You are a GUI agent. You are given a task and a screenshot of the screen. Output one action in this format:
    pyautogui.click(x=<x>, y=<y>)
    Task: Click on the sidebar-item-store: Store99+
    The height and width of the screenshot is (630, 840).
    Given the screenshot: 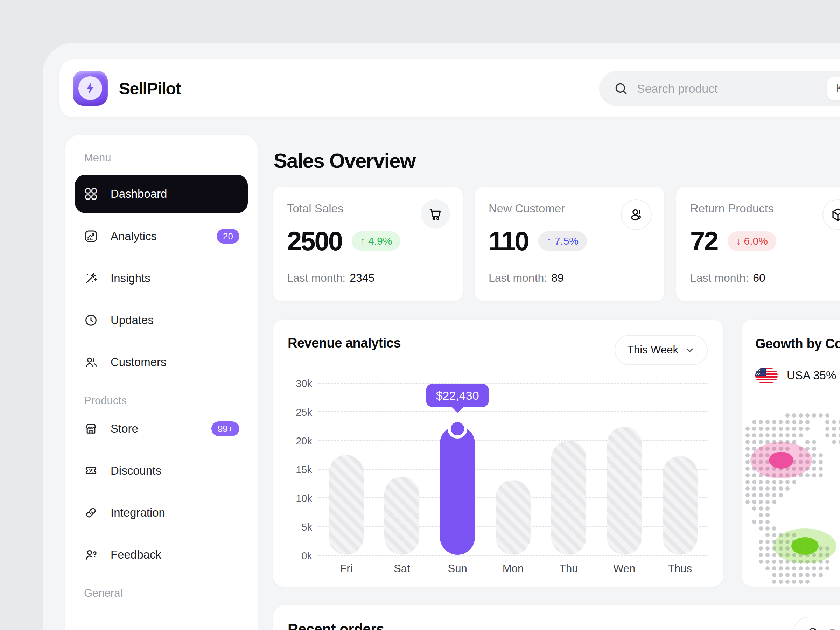 What is the action you would take?
    pyautogui.click(x=161, y=429)
    